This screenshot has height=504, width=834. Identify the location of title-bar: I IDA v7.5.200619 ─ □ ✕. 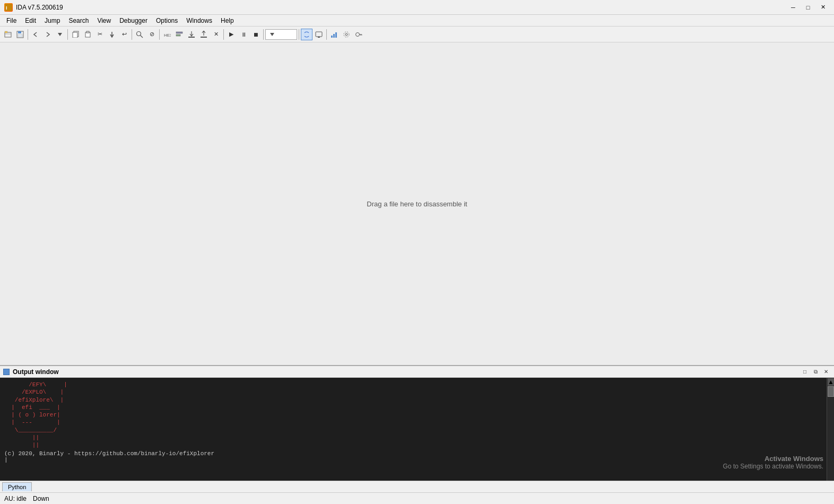
(417, 7).